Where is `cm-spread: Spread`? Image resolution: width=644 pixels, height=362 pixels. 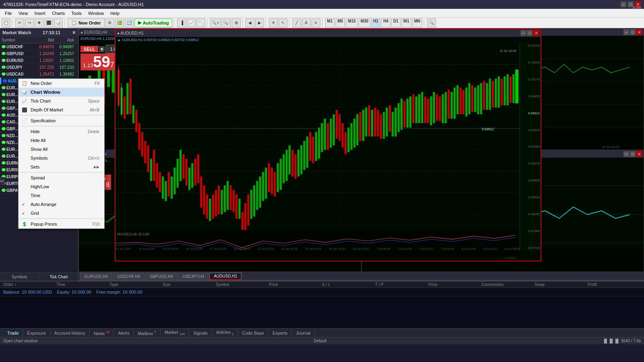
cm-spread: Spread is located at coordinates (61, 178).